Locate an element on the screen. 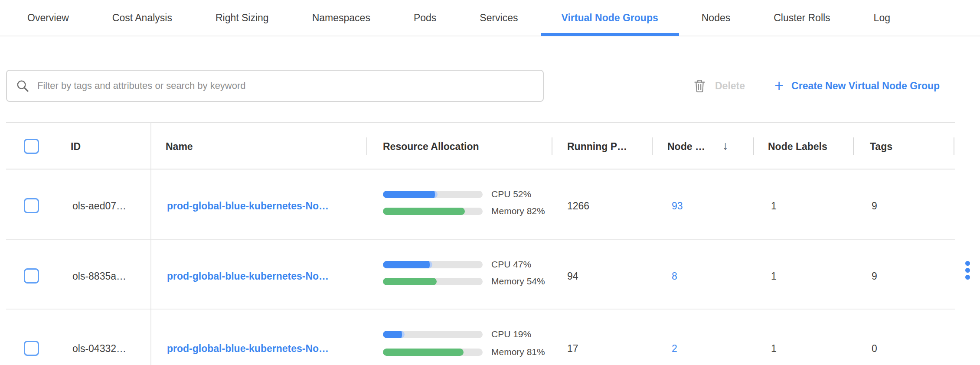  delete-button-label: Delete is located at coordinates (730, 86).